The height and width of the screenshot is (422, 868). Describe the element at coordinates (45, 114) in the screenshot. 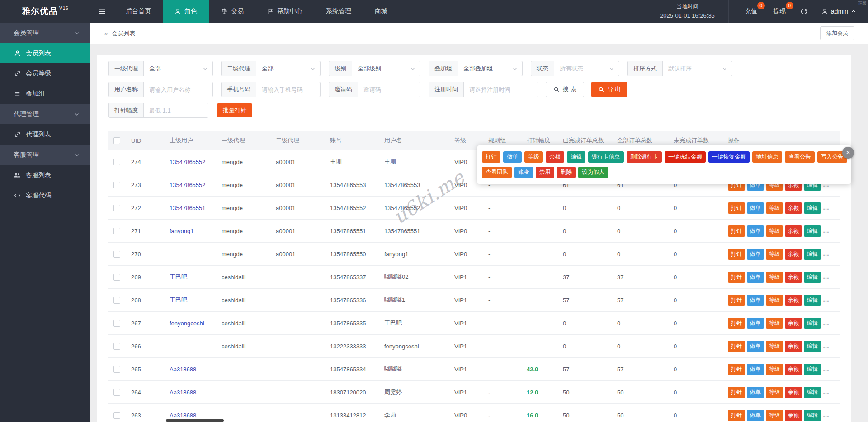

I see `sidebar-group-agents: 代理管理` at that location.